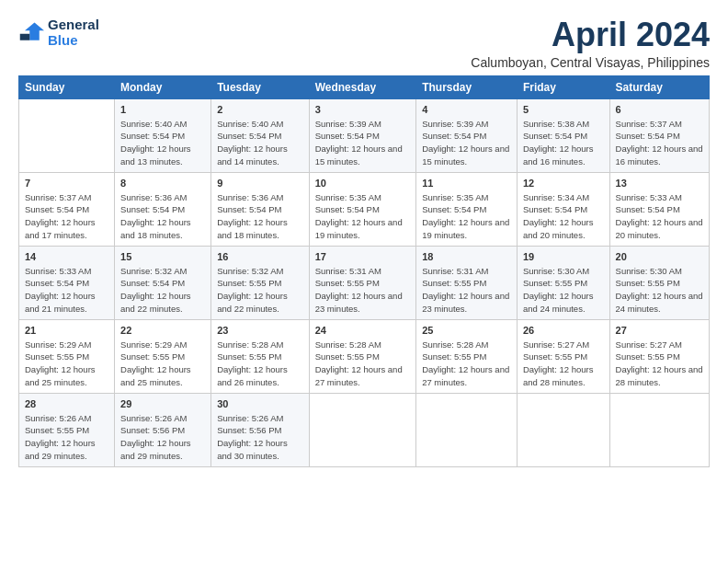  I want to click on day-info: Sunrise: 5:26 AMSunset: 5:55 PMDaylight:…, so click(66, 438).